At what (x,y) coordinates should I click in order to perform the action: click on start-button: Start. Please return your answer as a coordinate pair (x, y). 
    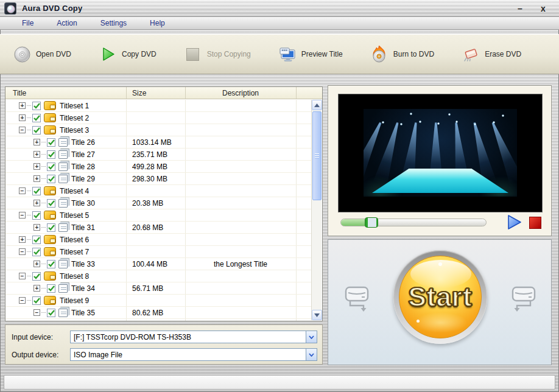
    Looking at the image, I should click on (440, 297).